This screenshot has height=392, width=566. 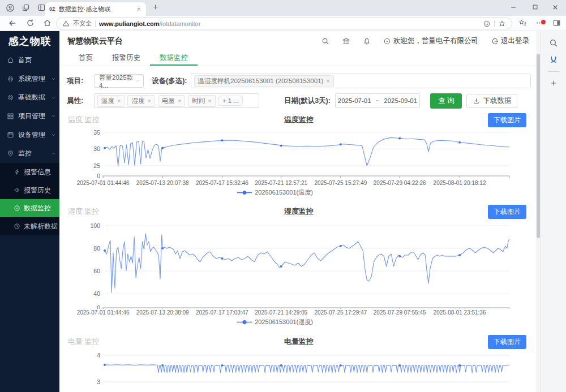 I want to click on maximize-icon, so click(x=535, y=7).